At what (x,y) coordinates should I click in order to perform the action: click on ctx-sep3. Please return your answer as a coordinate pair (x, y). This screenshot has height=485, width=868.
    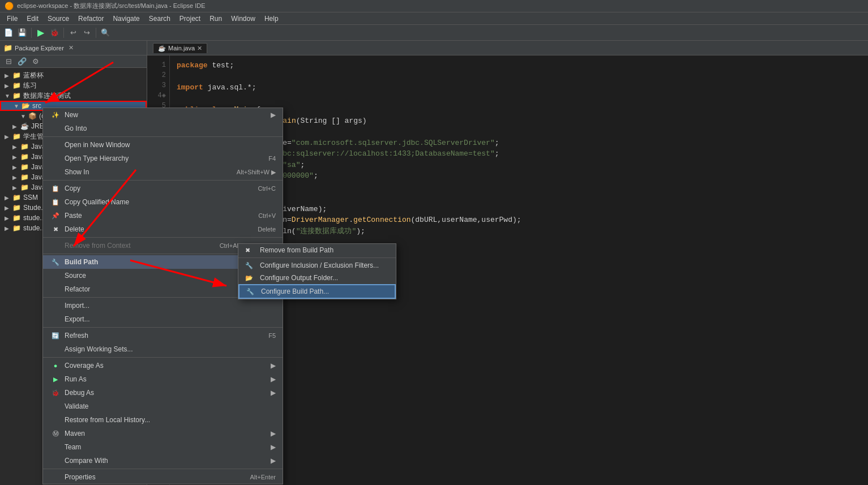
    Looking at the image, I should click on (163, 238).